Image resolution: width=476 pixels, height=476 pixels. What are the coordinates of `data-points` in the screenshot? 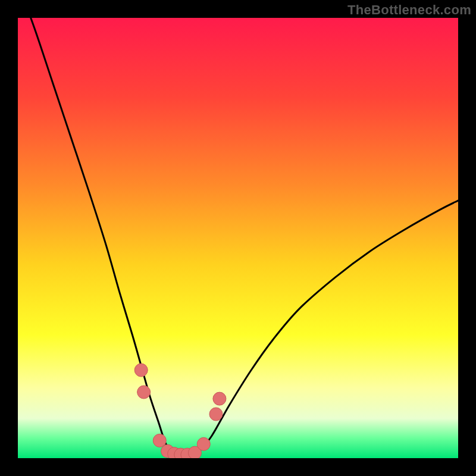 It's located at (180, 411).